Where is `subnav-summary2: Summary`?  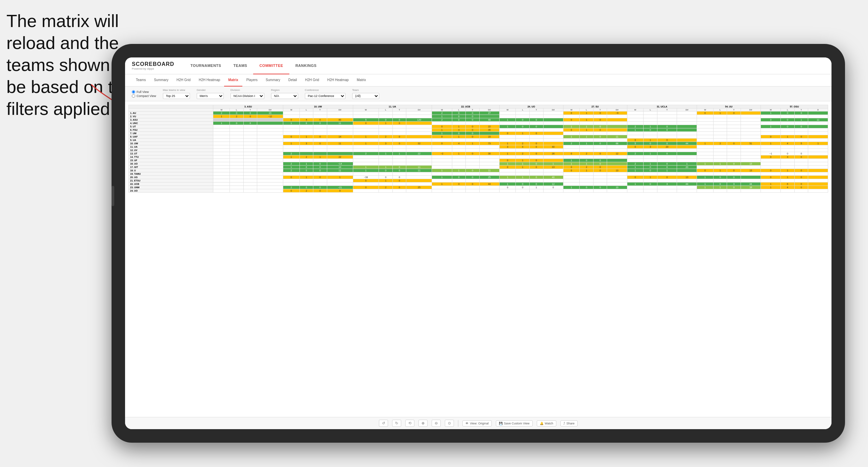
subnav-summary2: Summary is located at coordinates (273, 80).